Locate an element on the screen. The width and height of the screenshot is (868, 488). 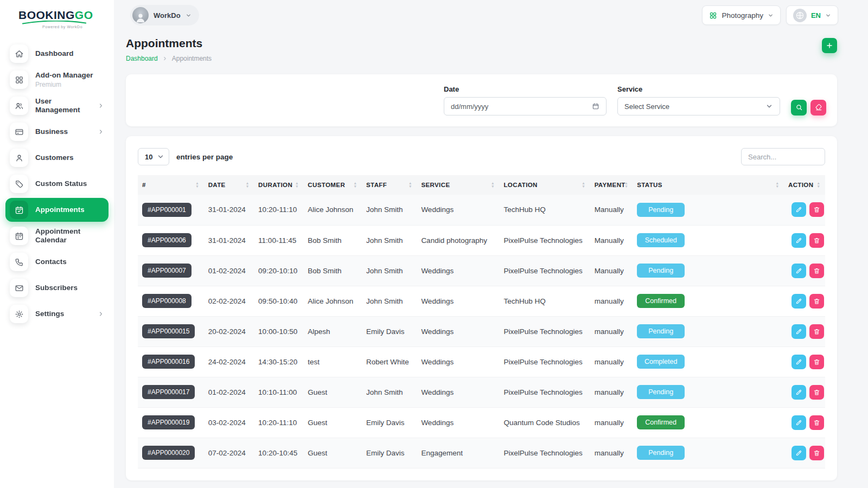
appointment-id-badge: #APP0000020 is located at coordinates (168, 453).